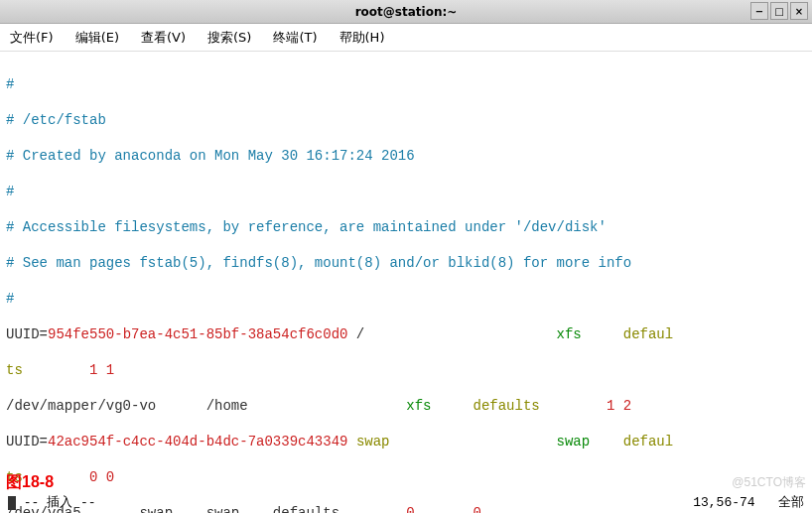 The width and height of the screenshot is (812, 513). What do you see at coordinates (506, 406) in the screenshot?
I see `fs-options: defaults` at bounding box center [506, 406].